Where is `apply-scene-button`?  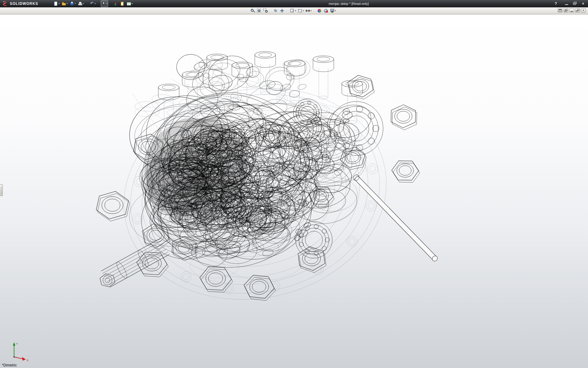 apply-scene-button is located at coordinates (319, 11).